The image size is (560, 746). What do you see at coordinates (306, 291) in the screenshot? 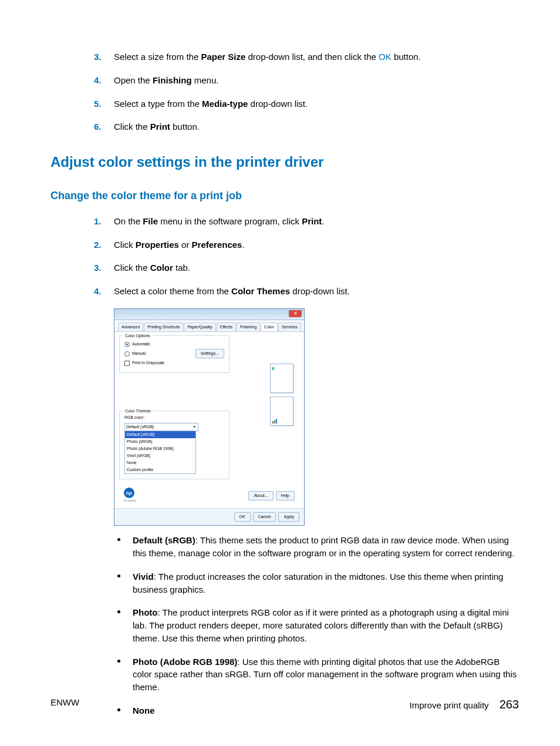
I see `step-4b: 4. Select a color theme from the Color T…` at bounding box center [306, 291].